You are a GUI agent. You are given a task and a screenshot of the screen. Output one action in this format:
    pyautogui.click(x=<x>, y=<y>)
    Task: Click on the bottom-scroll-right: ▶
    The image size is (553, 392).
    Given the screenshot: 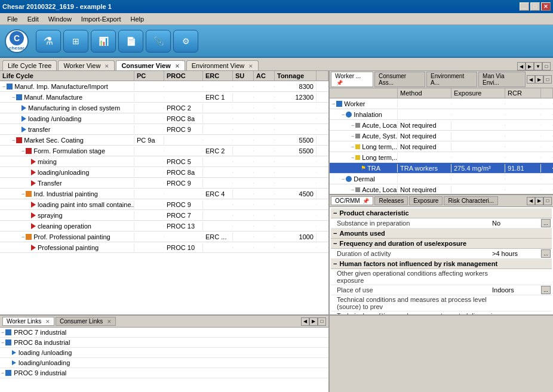 What is the action you would take?
    pyautogui.click(x=314, y=322)
    